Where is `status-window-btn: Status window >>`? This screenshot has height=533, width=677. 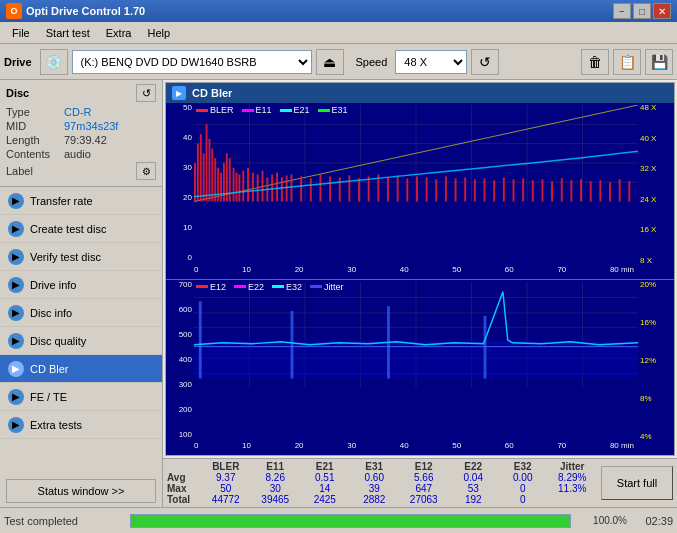
status-window-btn: Status window >> is located at coordinates (81, 491).